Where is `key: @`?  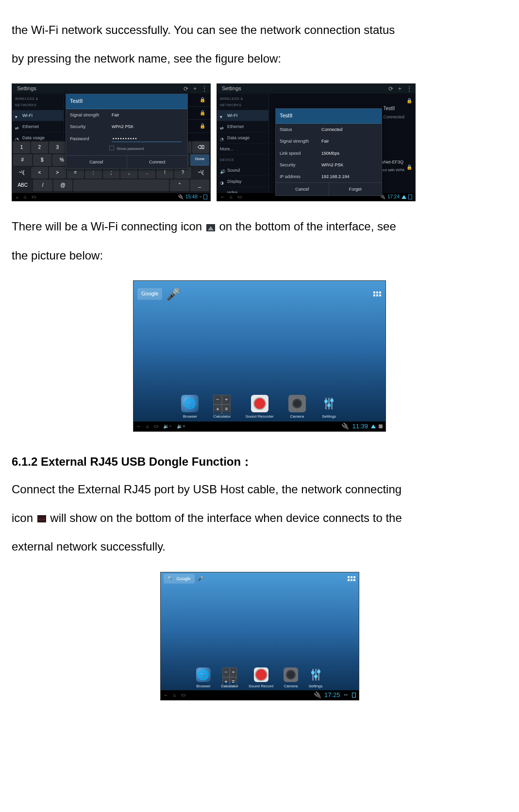 key: @ is located at coordinates (63, 185).